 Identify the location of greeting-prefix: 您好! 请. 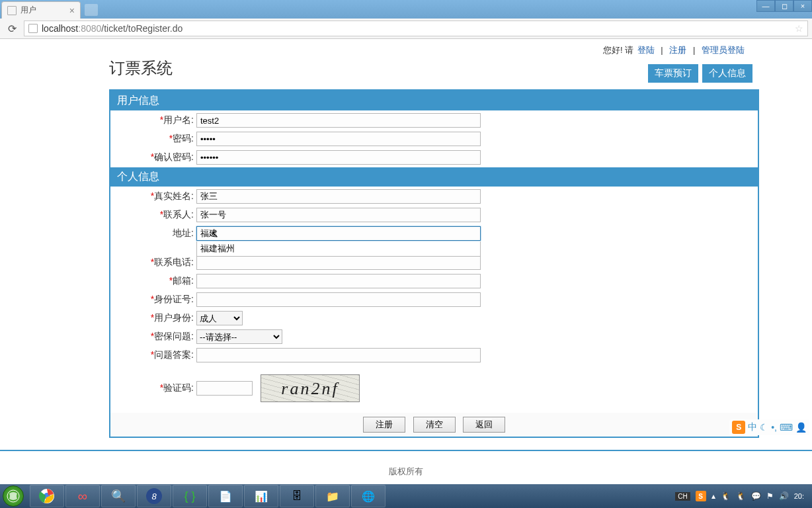
(620, 50).